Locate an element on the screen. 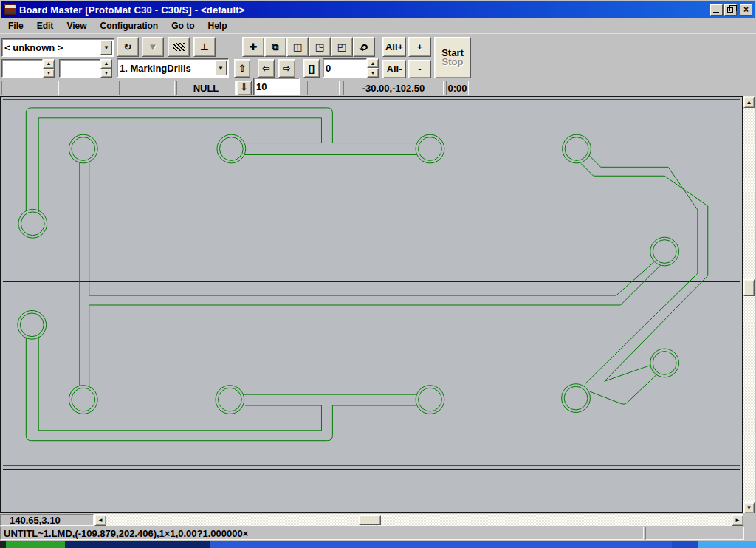 The width and height of the screenshot is (756, 548). status-panel-right is located at coordinates (695, 533).